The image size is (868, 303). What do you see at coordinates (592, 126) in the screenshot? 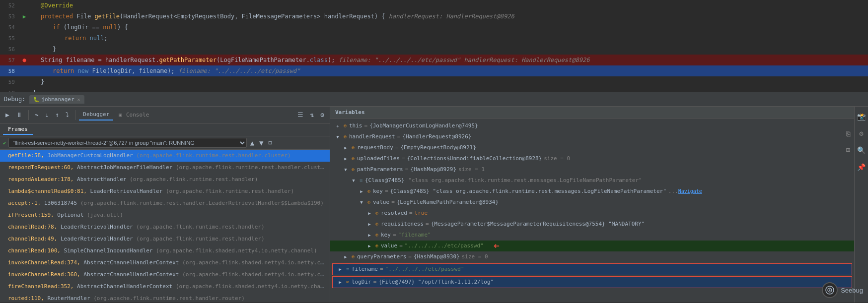
I see `var-row-this: + ⊕ this = {JobManagerCustomLogHandler@7…` at bounding box center [592, 126].